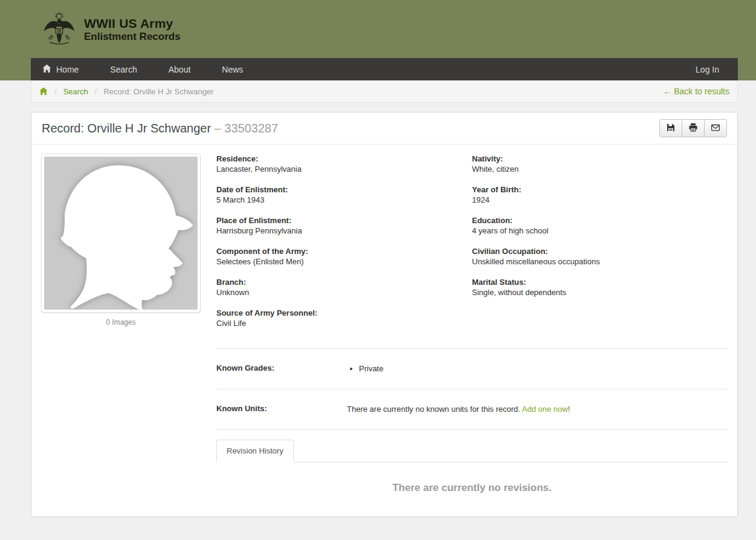  What do you see at coordinates (384, 29) in the screenshot?
I see `brand: WWII US Army Enlistment Records` at bounding box center [384, 29].